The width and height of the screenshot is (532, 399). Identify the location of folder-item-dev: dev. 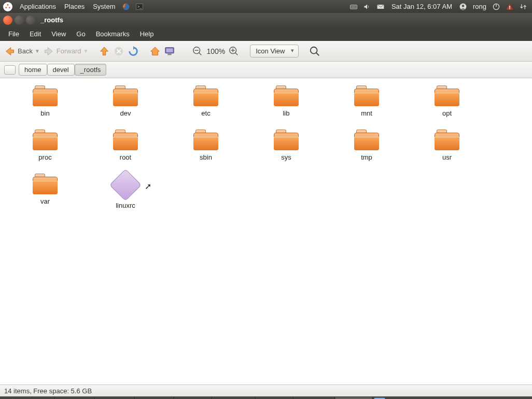
(125, 102).